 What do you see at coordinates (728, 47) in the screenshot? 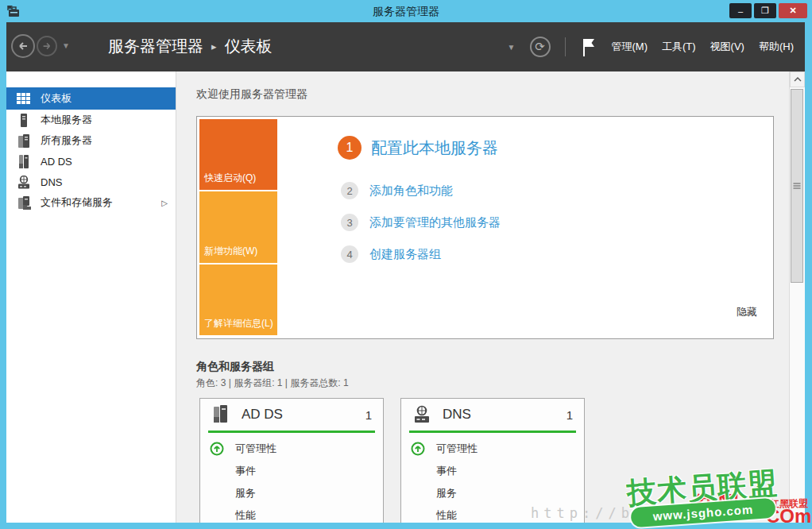
I see `menu-view: 视图(V)` at bounding box center [728, 47].